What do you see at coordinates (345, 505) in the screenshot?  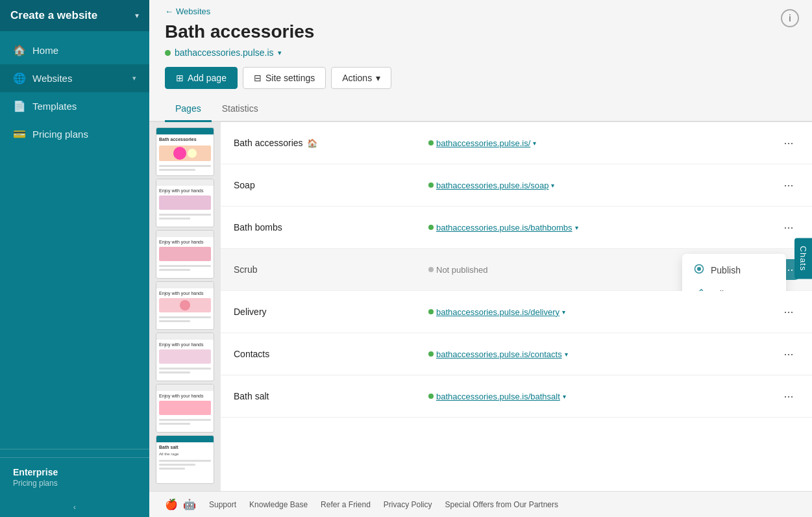 I see `footer-refer-link: Refer a Friend` at bounding box center [345, 505].